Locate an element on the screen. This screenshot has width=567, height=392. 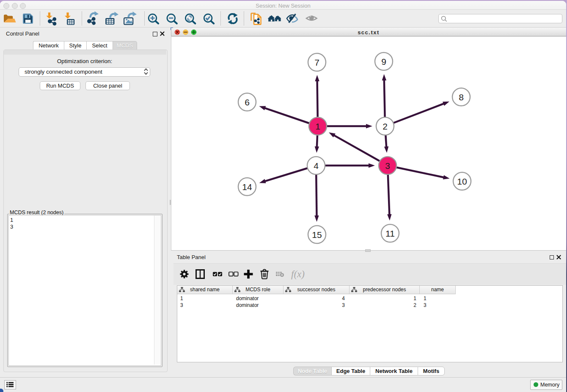
svg-text: 14 is located at coordinates (247, 187).